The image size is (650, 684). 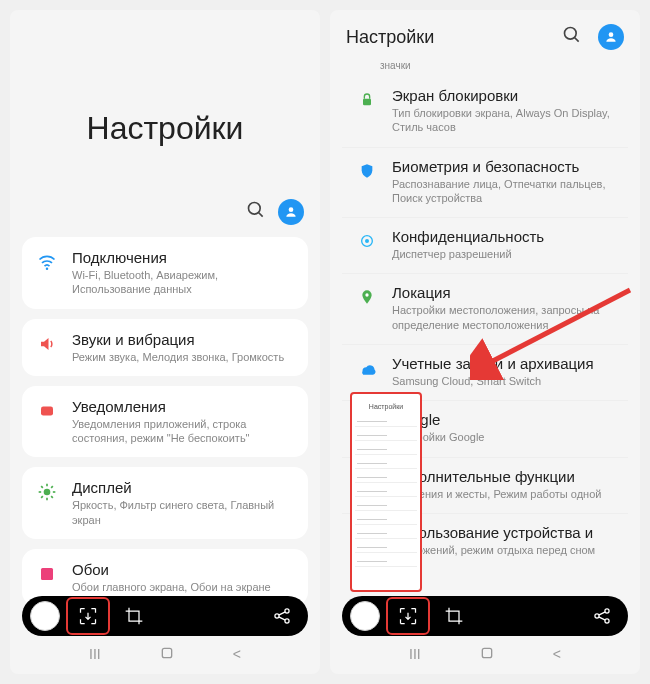 I want to click on privacy-icon, so click(x=367, y=241).